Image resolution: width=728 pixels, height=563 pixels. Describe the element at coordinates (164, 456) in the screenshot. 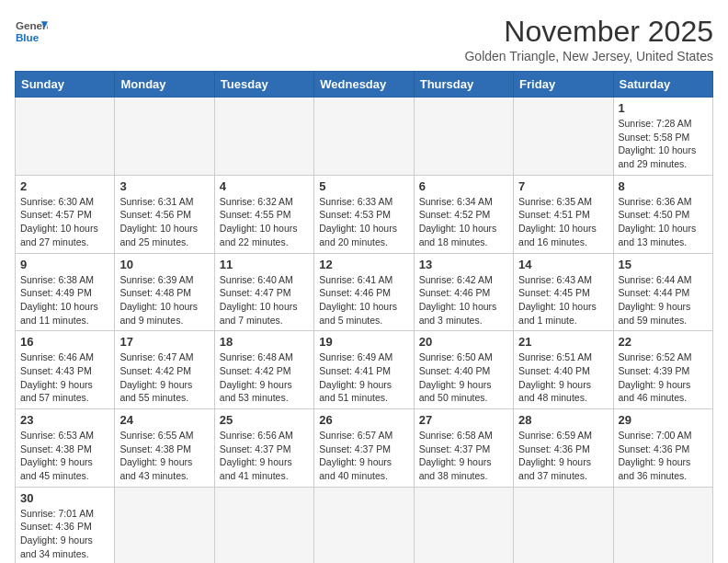

I see `day-info: Sunrise: 6:55 AM Sunset: 4:38 PM Dayligh…` at that location.